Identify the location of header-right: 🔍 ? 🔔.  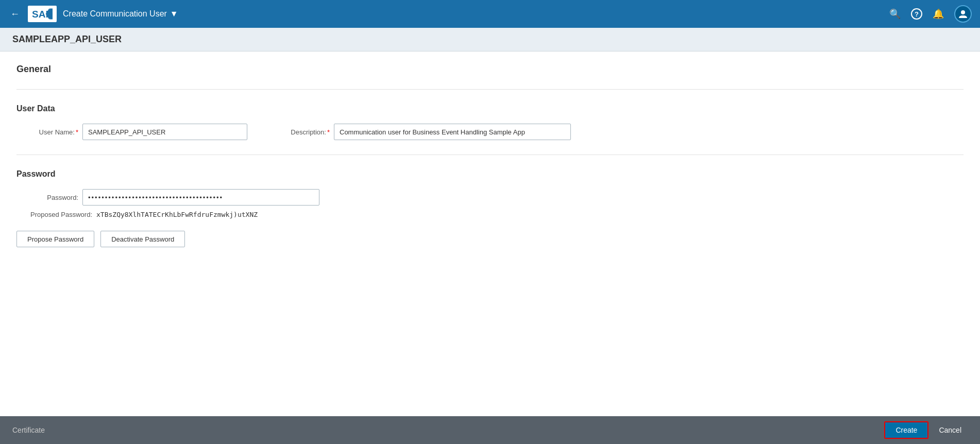
(931, 14).